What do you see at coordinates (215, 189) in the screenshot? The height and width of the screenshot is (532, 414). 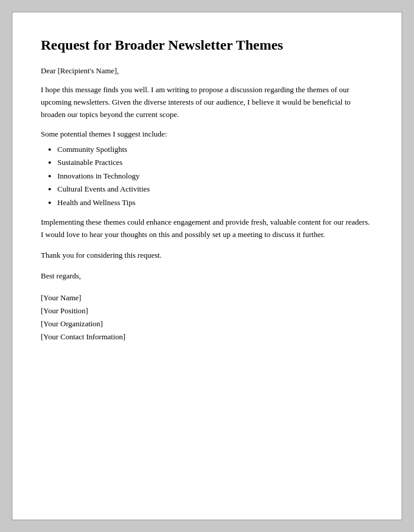 I see `list-item: Cultural Events and Activities` at bounding box center [215, 189].